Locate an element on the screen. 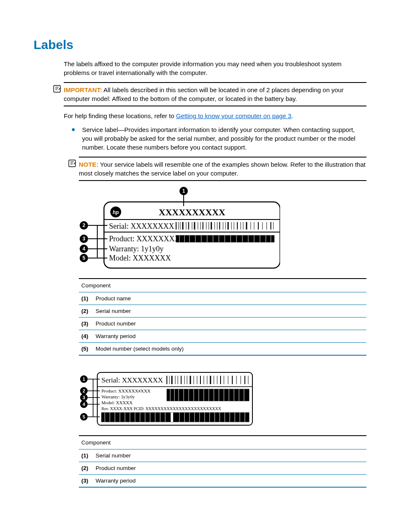 The image size is (400, 532). svg-text: Warranty: 3y3y0y is located at coordinates (118, 397).